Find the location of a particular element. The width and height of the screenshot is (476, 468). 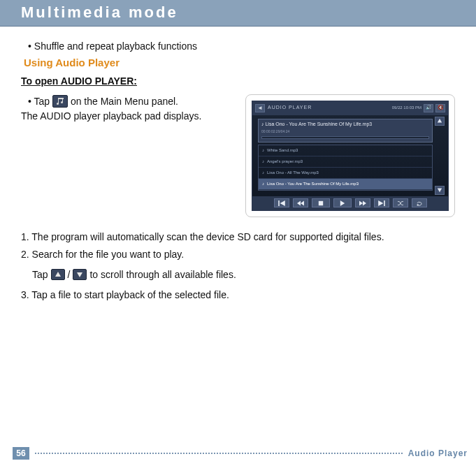

step-2: 2. Search for the file you want to play. is located at coordinates (238, 254).